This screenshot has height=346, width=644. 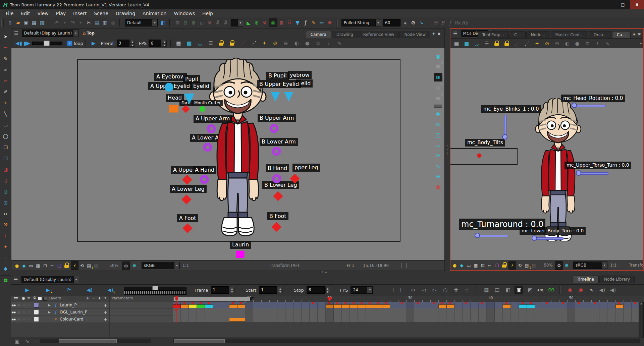 I want to click on keyframe-marker-f31, so click(x=418, y=303).